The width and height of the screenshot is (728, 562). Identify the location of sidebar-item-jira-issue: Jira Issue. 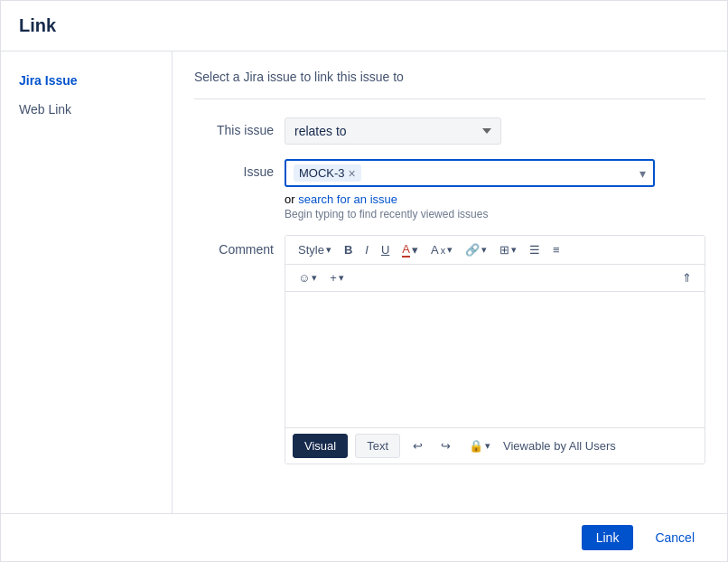
(87, 80).